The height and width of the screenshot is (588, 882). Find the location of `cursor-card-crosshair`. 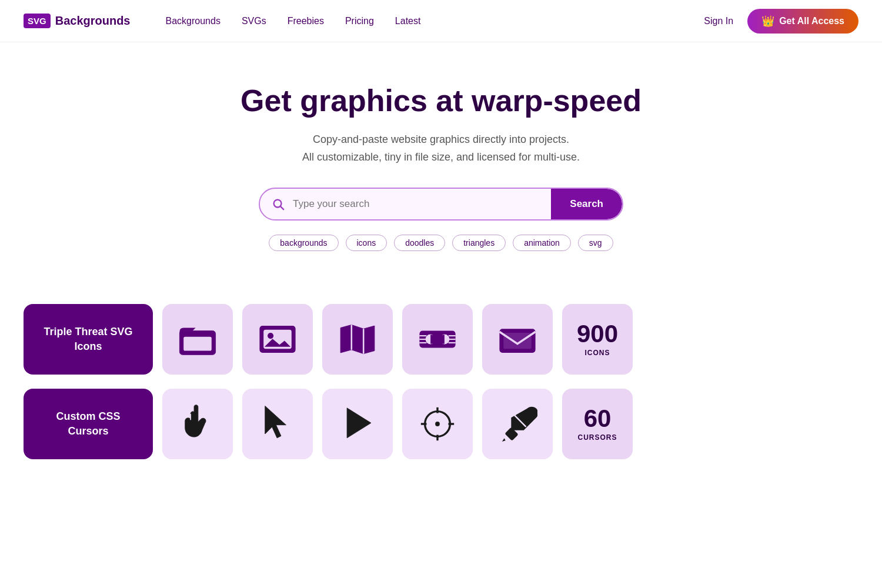

cursor-card-crosshair is located at coordinates (437, 424).